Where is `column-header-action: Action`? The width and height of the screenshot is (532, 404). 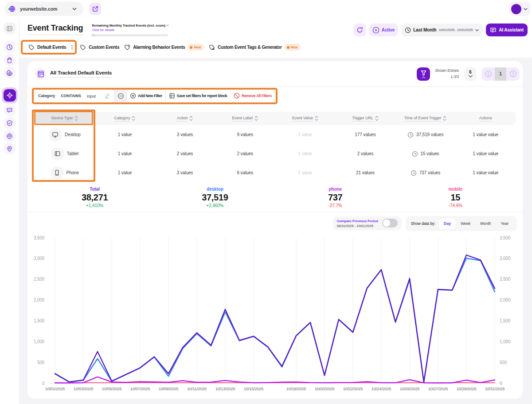
column-header-action: Action is located at coordinates (185, 119).